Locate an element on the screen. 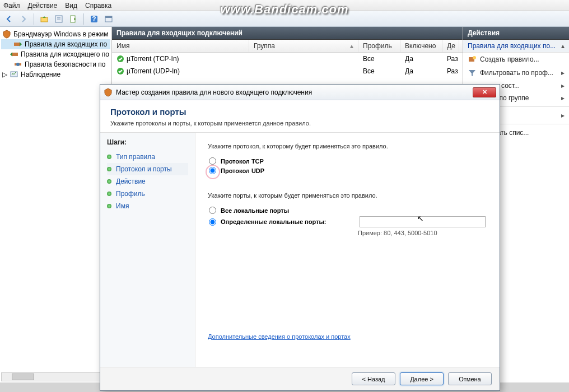 Image resolution: width=569 pixels, height=392 pixels. monitoring-icon is located at coordinates (14, 74).